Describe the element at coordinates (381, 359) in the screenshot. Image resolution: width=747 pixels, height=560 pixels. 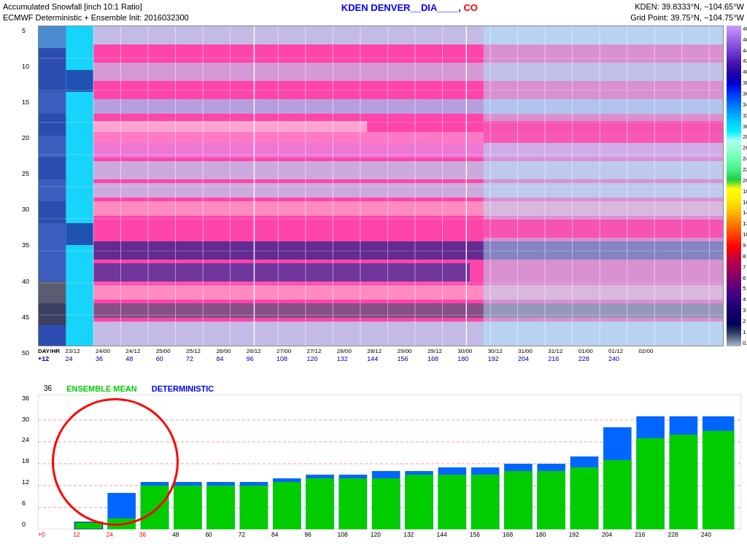
I see `x-axis-hours: +12 24 36 48 60 72 84 96 108 120 132 144…` at that location.